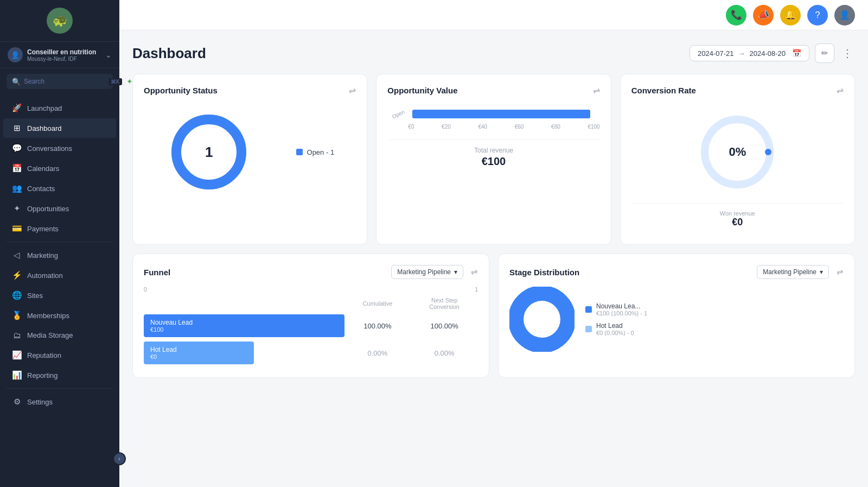 The image size is (868, 487). I want to click on sidebar-item-label: Settings, so click(40, 402).